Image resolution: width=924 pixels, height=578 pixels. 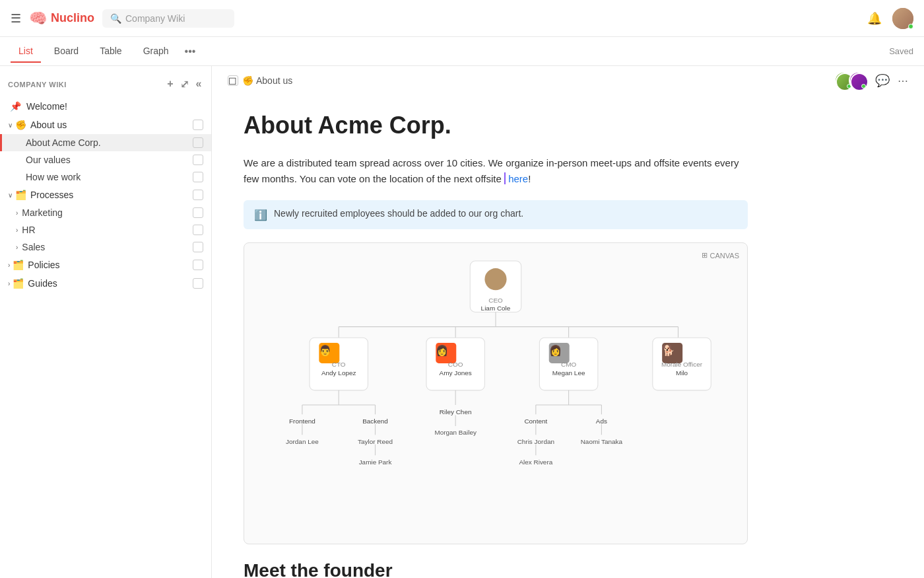 What do you see at coordinates (890, 18) in the screenshot?
I see `topbar-right: 🔔` at bounding box center [890, 18].